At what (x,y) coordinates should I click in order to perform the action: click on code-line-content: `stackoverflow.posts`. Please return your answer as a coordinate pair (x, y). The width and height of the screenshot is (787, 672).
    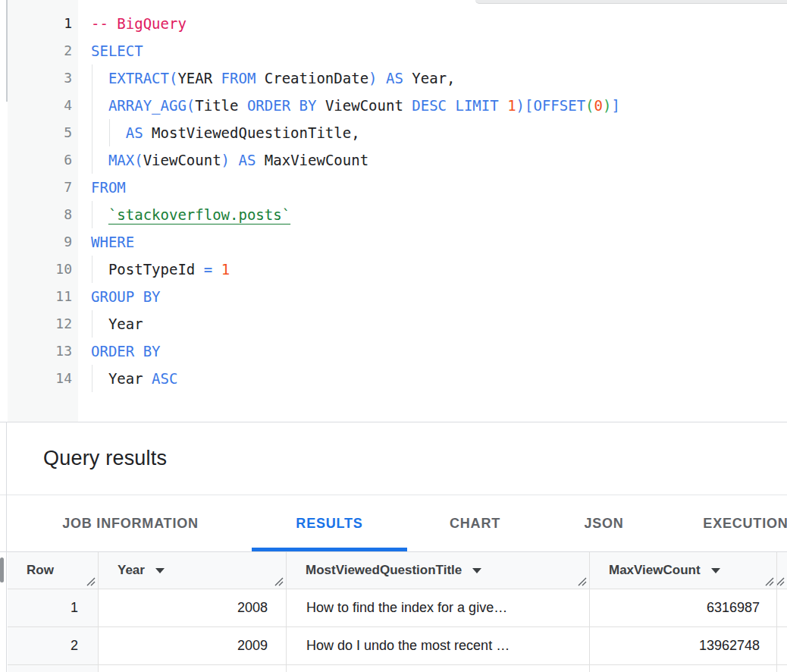
    Looking at the image, I should click on (191, 215).